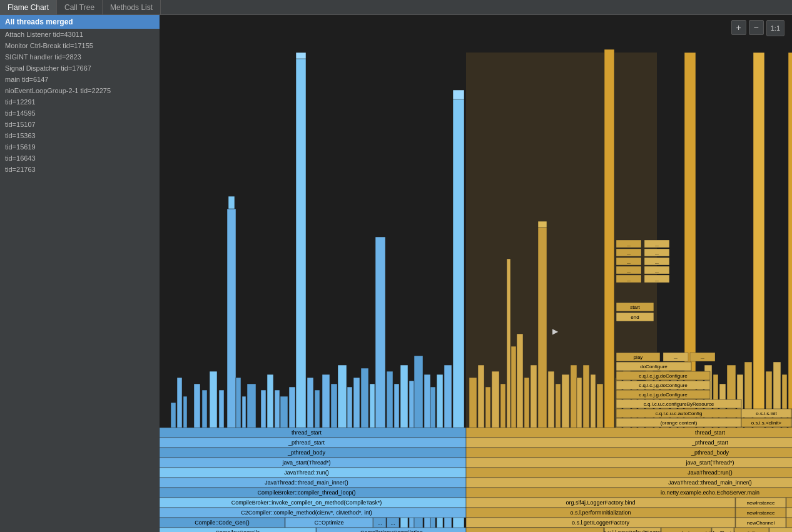 Image resolution: width=792 pixels, height=532 pixels. I want to click on svg-text: play, so click(638, 358).